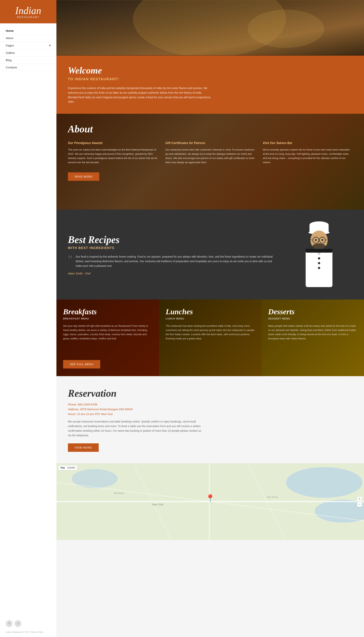 The height and width of the screenshot is (637, 364). What do you see at coordinates (210, 28) in the screenshot?
I see `hero-banner-inner` at bounding box center [210, 28].